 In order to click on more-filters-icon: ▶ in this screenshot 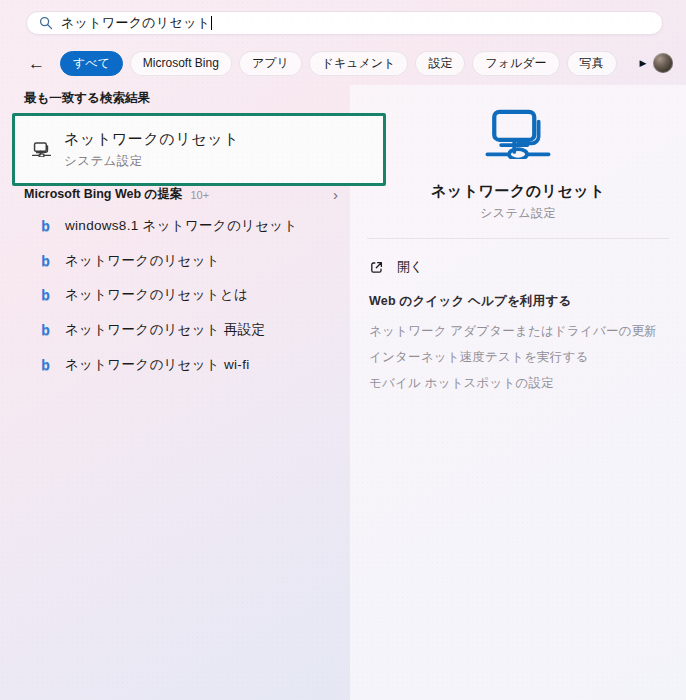, I will do `click(644, 64)`.